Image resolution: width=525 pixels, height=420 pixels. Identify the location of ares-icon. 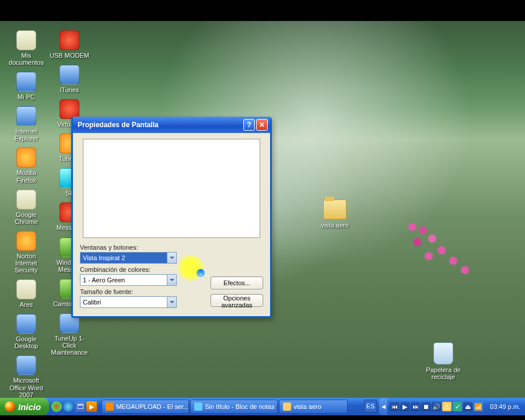
(26, 289).